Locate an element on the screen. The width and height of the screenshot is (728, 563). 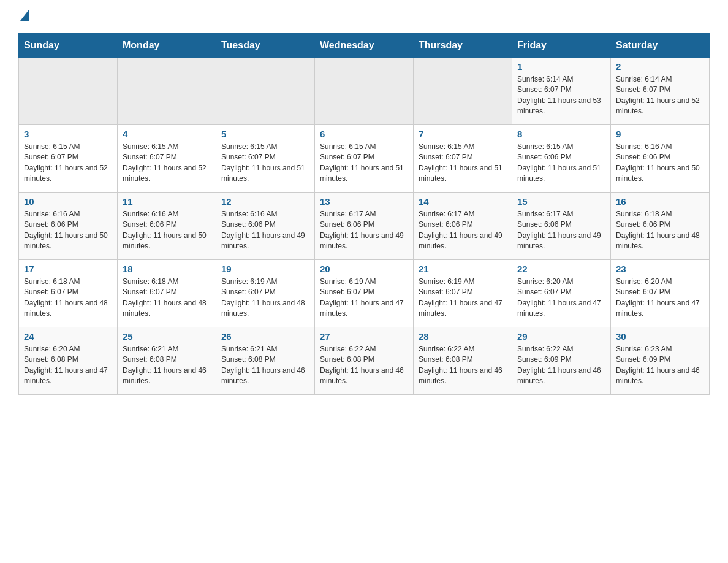
sun-info: Sunrise: 6:22 AMSunset: 6:09 PMDaylight:… is located at coordinates (561, 366).